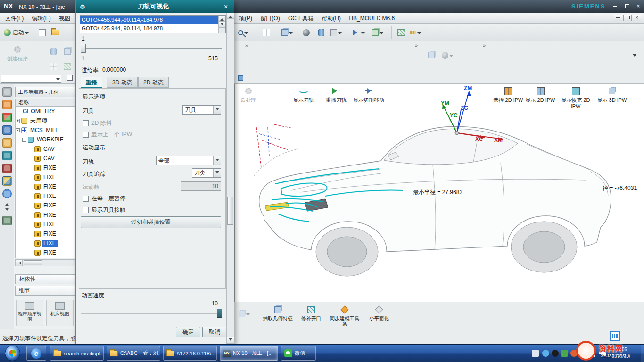 The image size is (644, 362). I want to click on menu-edit: 编辑(E), so click(41, 19).